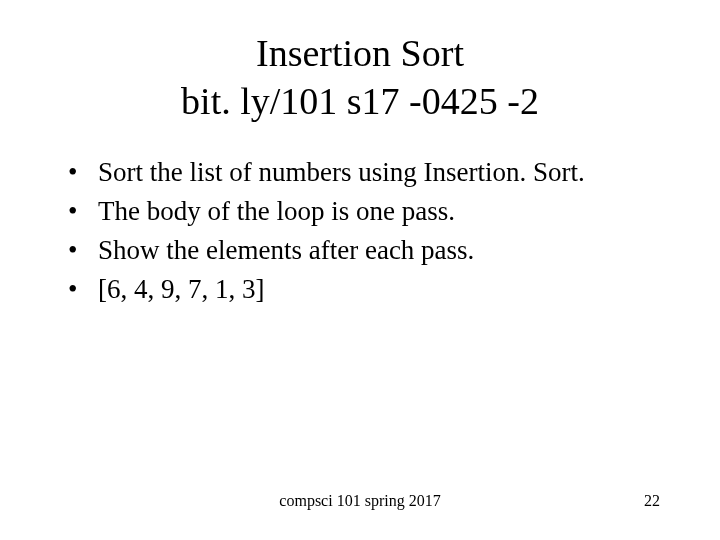 The width and height of the screenshot is (720, 540). I want to click on bullet-text: Show the elements after each pass., so click(286, 250).